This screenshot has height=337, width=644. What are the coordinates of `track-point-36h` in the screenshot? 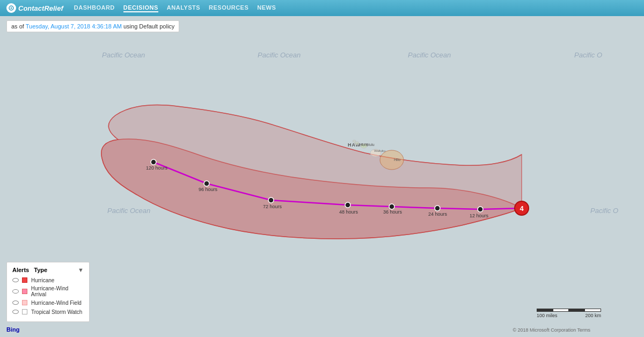 It's located at (392, 207).